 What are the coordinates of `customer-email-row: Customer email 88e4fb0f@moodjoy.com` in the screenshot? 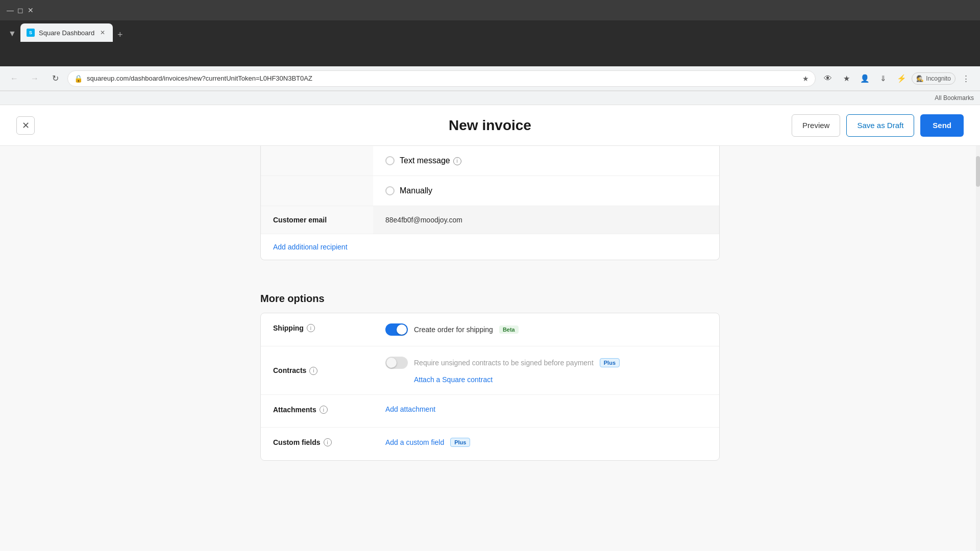 It's located at (490, 220).